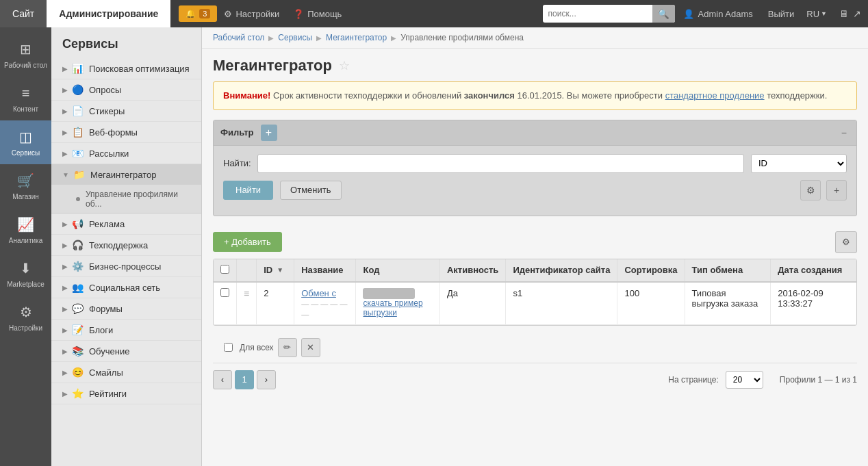  Describe the element at coordinates (857, 14) in the screenshot. I see `arrow-icon: ↗` at that location.